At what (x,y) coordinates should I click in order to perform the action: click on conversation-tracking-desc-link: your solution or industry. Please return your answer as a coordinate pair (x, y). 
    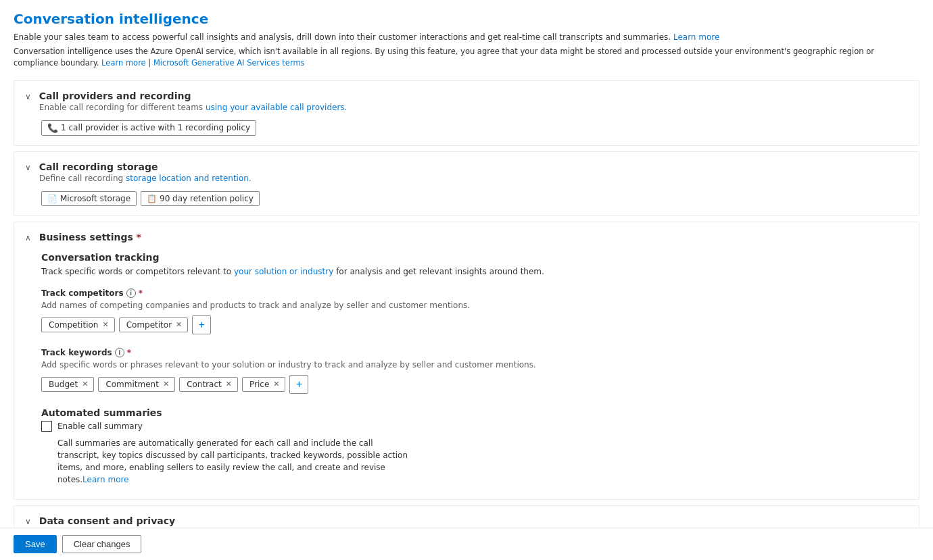
    Looking at the image, I should click on (284, 272).